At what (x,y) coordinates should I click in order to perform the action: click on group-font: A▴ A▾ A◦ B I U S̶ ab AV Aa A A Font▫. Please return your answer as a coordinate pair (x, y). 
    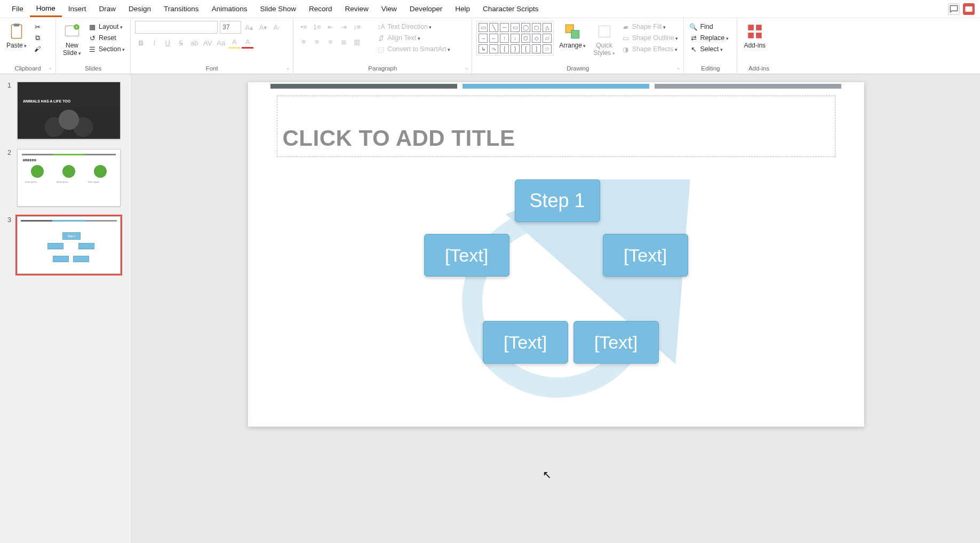
    Looking at the image, I should click on (212, 46).